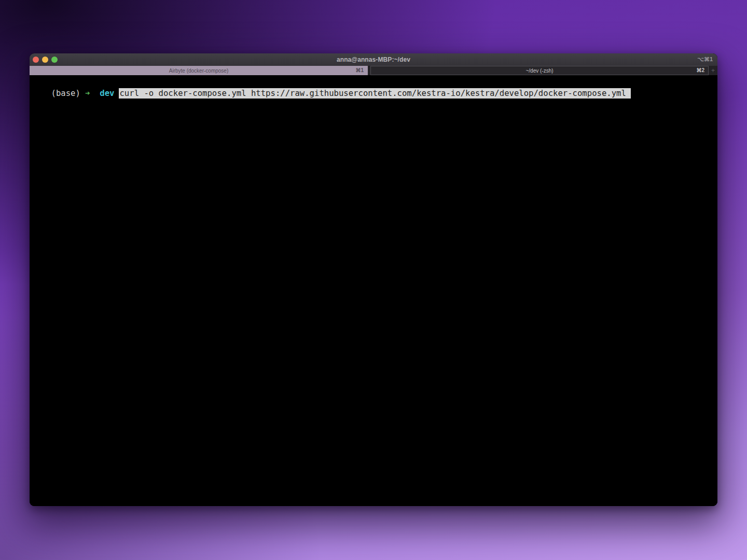 The height and width of the screenshot is (560, 747). What do you see at coordinates (199, 71) in the screenshot?
I see `tab-airbyte-docker-compose: Airbyte (docker-compose) ⌘1` at bounding box center [199, 71].